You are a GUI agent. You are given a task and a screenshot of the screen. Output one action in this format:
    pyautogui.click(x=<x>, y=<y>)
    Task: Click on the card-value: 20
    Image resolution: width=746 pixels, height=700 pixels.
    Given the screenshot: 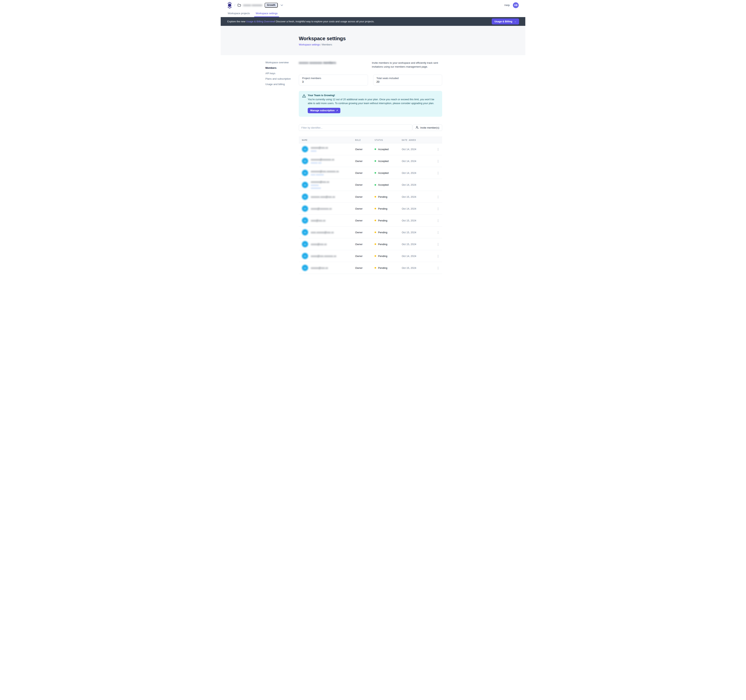 What is the action you would take?
    pyautogui.click(x=408, y=82)
    